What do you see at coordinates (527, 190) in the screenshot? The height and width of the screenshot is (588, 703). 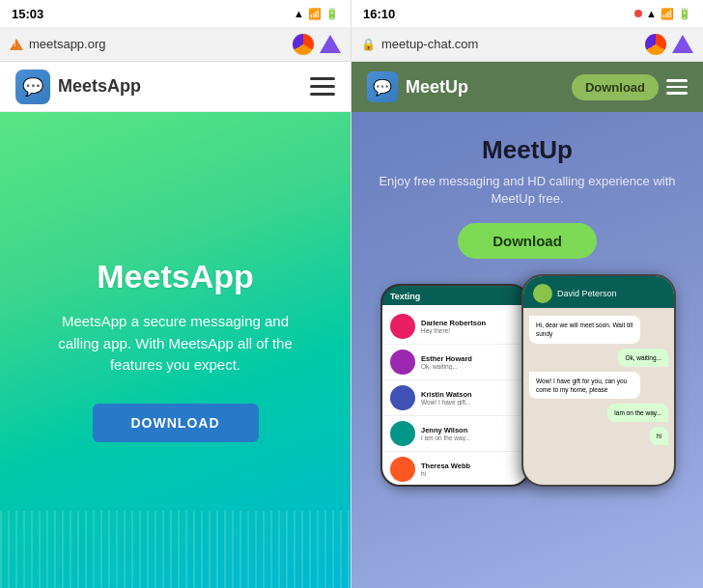 I see `hero-subtitle-right: Enjoy free messaging and HD calling expe…` at bounding box center [527, 190].